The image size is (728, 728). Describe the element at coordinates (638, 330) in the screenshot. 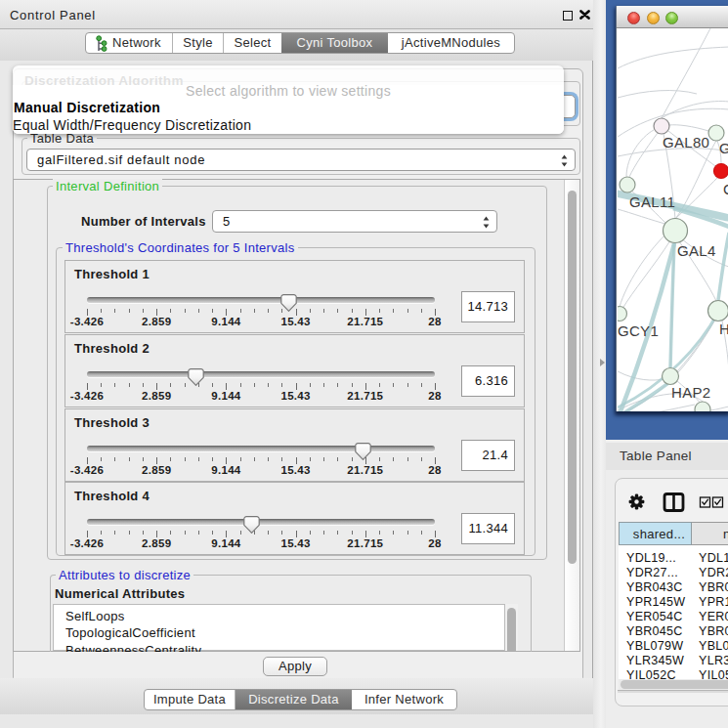

I see `svg-text: GCY1` at that location.